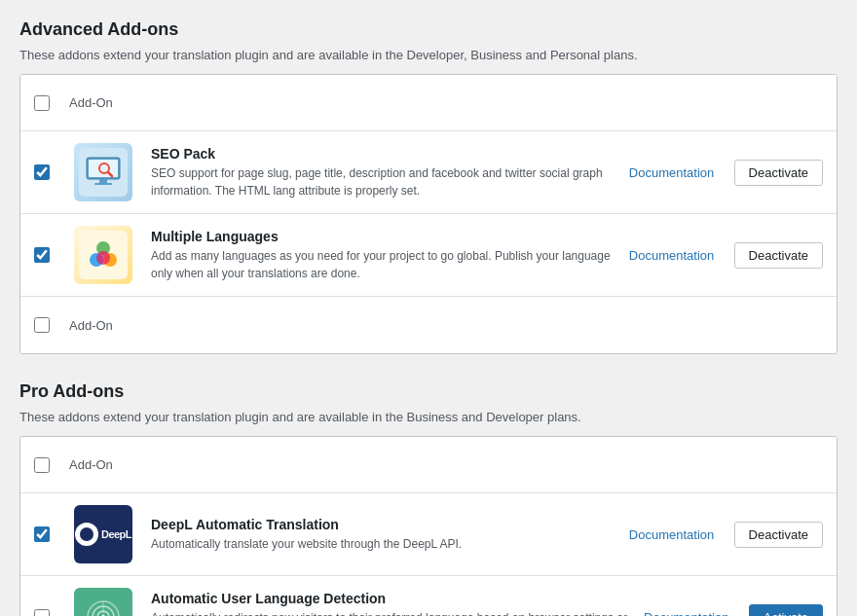 Image resolution: width=857 pixels, height=616 pixels. Describe the element at coordinates (687, 613) in the screenshot. I see `autolang-doc-link: Documentation` at that location.